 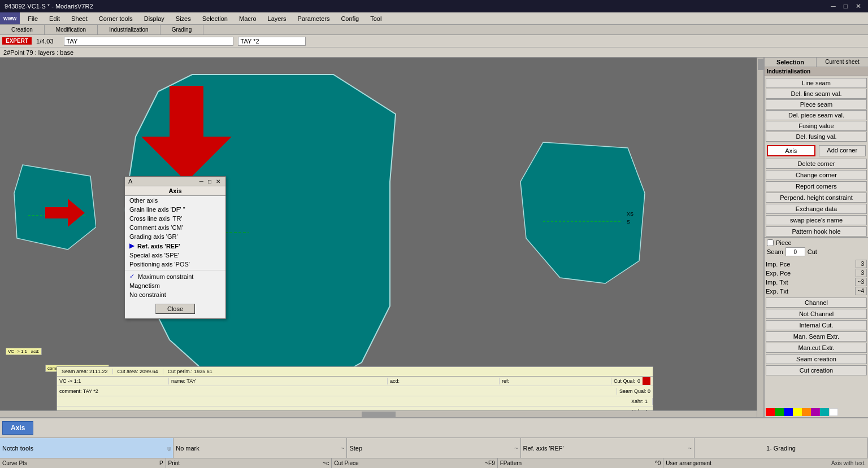 What do you see at coordinates (630, 218) in the screenshot?
I see `size-labels-right: XS S` at bounding box center [630, 218].